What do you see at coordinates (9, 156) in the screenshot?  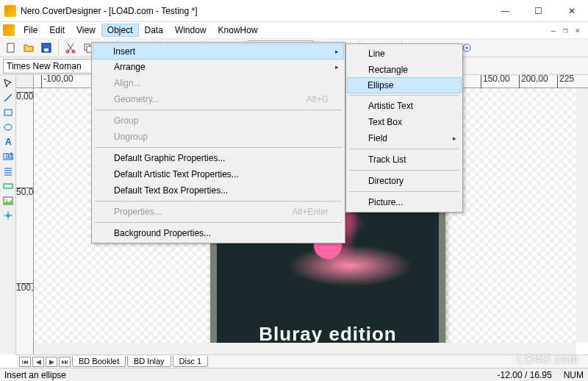 I see `svg-text: ab` at bounding box center [9, 156].